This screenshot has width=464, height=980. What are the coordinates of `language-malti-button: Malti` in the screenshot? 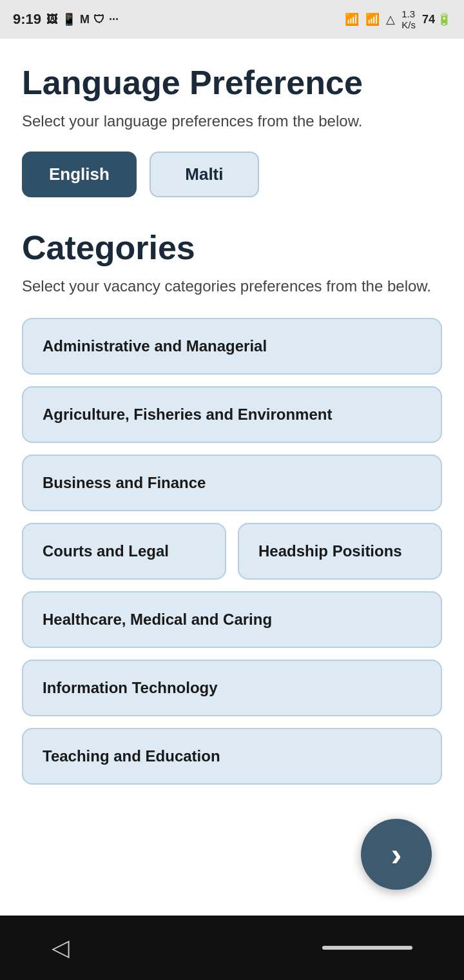 It's located at (204, 174).